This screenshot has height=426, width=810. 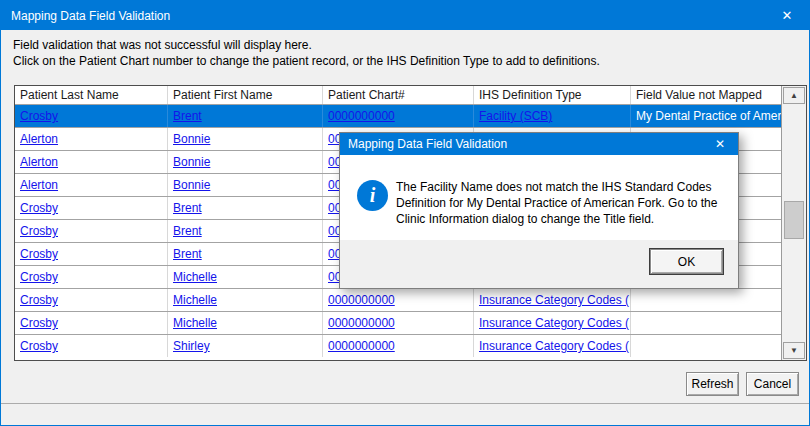 What do you see at coordinates (552, 95) in the screenshot?
I see `column-header-ihs-definition-type: IHS Definition Type` at bounding box center [552, 95].